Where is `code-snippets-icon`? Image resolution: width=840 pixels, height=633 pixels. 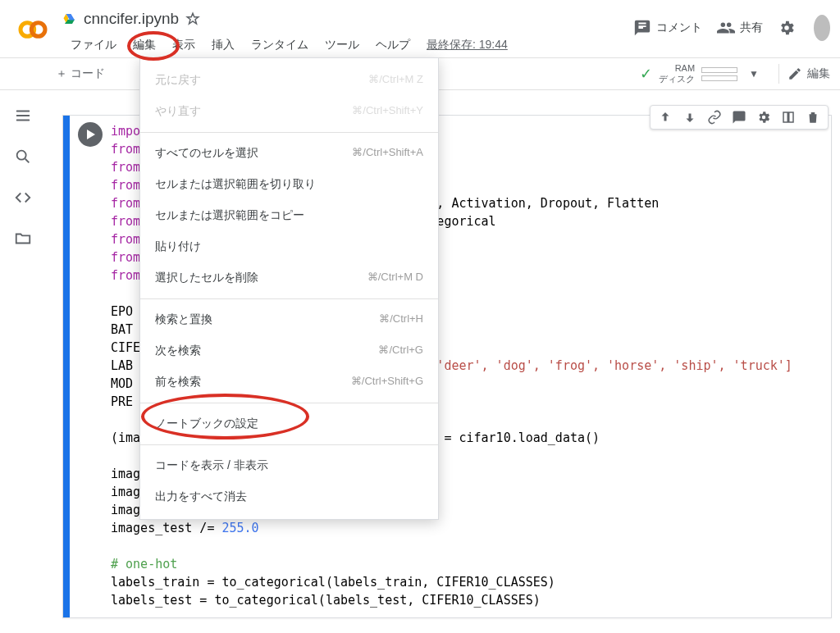 code-snippets-icon is located at coordinates (23, 198).